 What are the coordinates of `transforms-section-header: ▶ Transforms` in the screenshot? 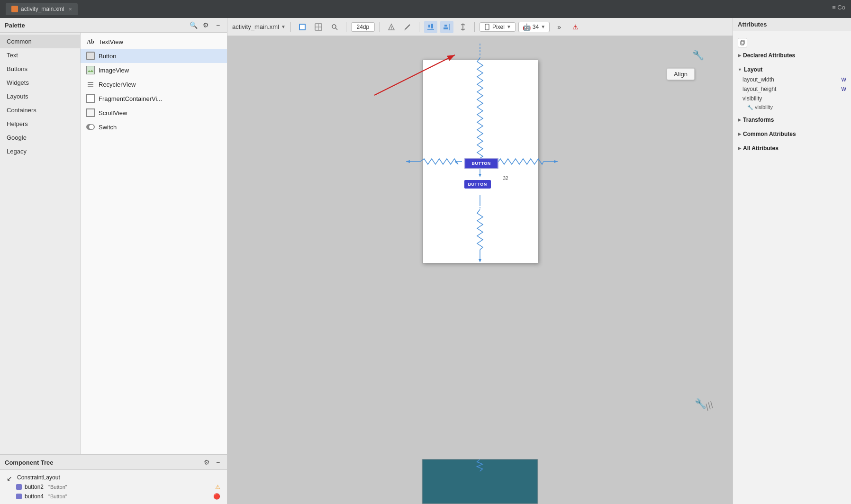 It's located at (792, 120).